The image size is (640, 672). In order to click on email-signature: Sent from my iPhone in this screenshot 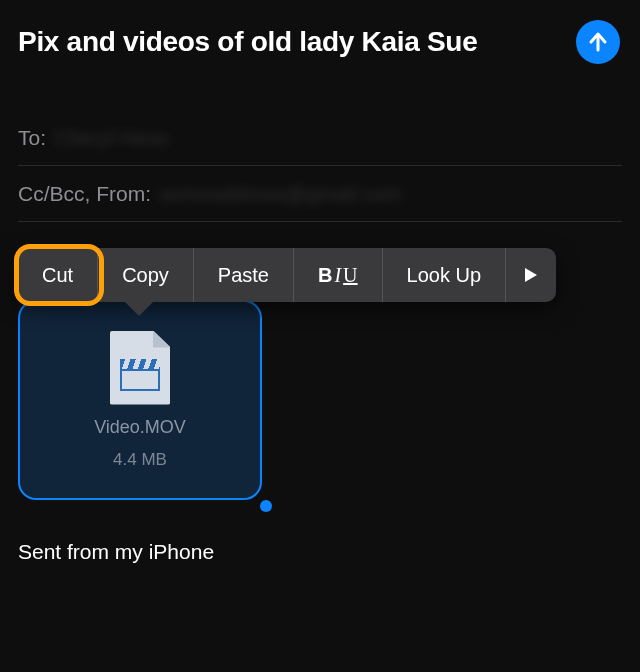, I will do `click(320, 552)`.